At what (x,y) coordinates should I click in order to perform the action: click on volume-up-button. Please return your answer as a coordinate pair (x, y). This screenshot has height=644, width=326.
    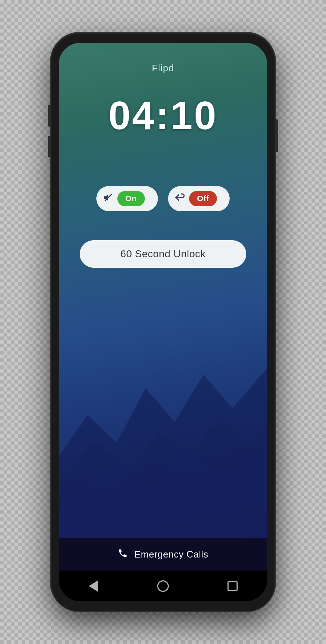
    Looking at the image, I should click on (49, 116).